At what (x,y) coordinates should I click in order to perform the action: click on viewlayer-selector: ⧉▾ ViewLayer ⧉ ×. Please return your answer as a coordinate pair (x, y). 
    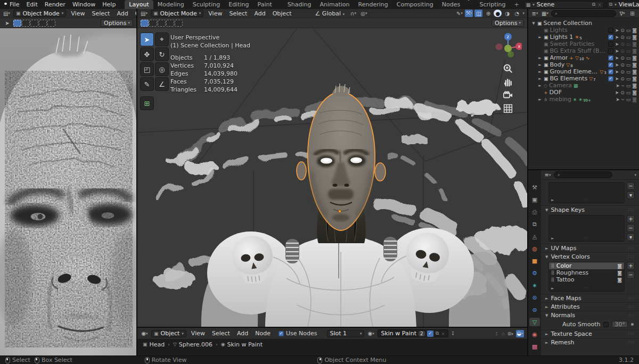
    Looking at the image, I should click on (623, 5).